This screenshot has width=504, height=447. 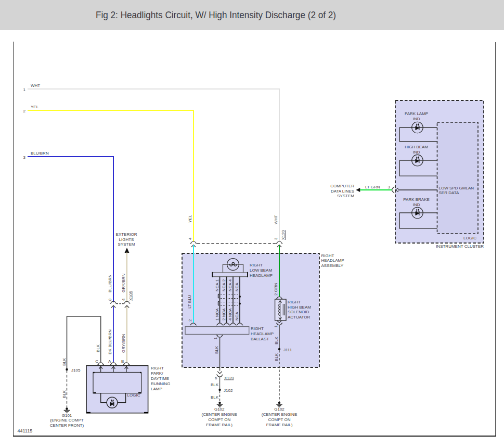 I want to click on svg-text: LAMP, so click(x=157, y=389).